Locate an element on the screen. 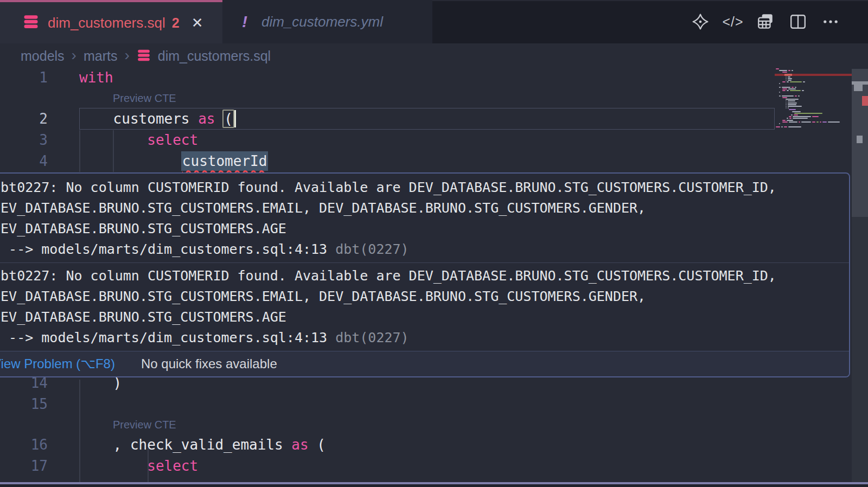 This screenshot has width=868, height=487. code-line: 1with is located at coordinates (434, 78).